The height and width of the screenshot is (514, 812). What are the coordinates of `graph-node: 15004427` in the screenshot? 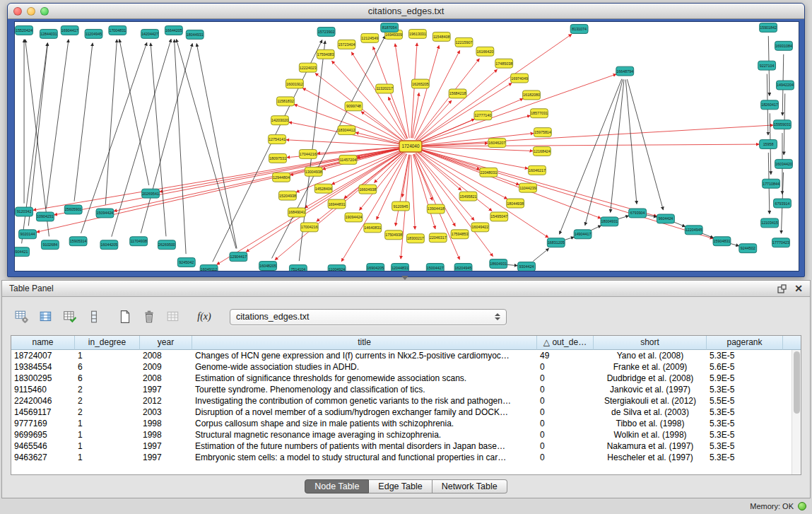 It's located at (435, 267).